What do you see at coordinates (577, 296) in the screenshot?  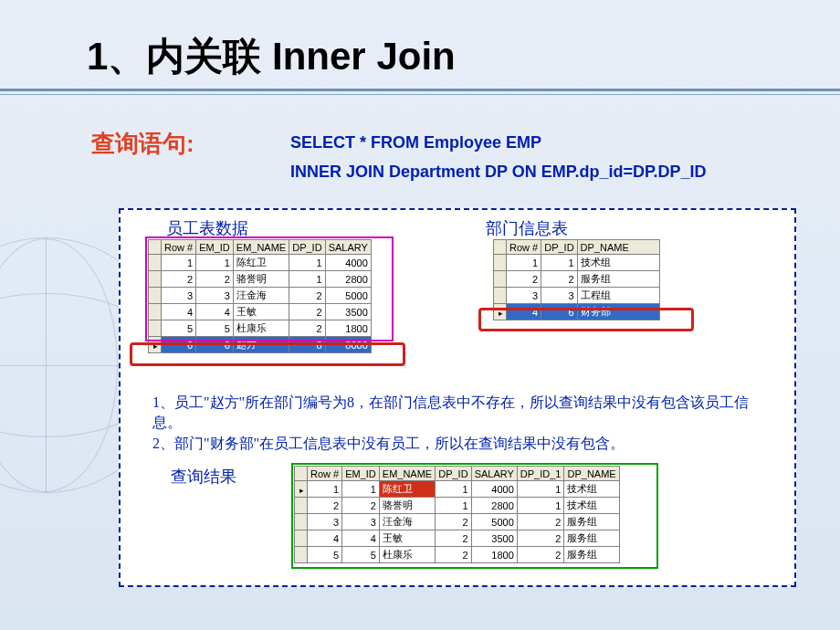 I see `table-row: 33工程组` at bounding box center [577, 296].